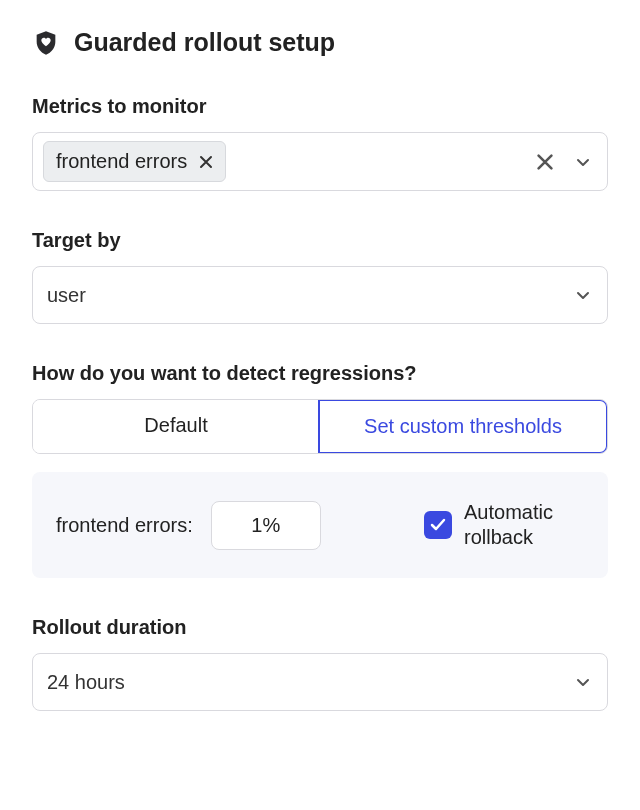 This screenshot has height=810, width=640. I want to click on duration-section: Rollout duration 24 hours, so click(320, 664).